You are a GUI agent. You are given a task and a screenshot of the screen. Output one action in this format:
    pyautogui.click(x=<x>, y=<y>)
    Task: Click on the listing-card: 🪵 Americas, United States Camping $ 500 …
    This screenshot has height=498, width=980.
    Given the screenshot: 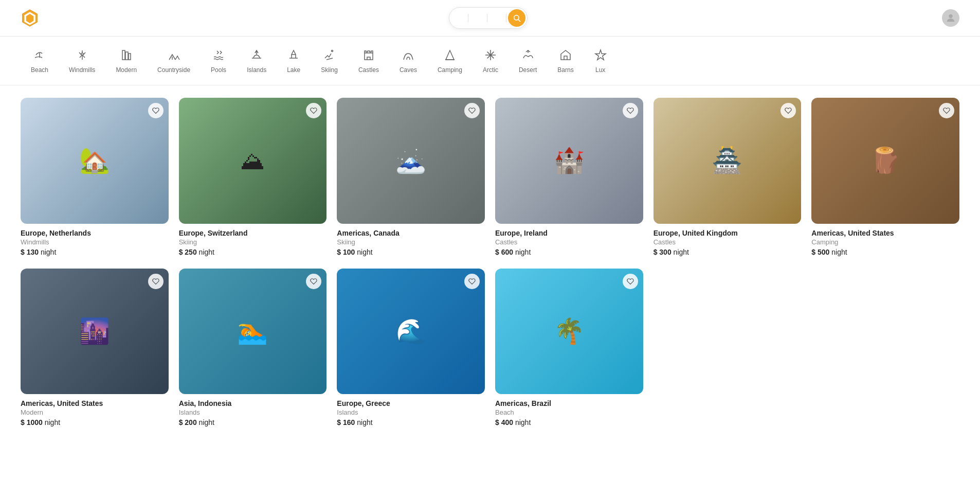 What is the action you would take?
    pyautogui.click(x=885, y=177)
    